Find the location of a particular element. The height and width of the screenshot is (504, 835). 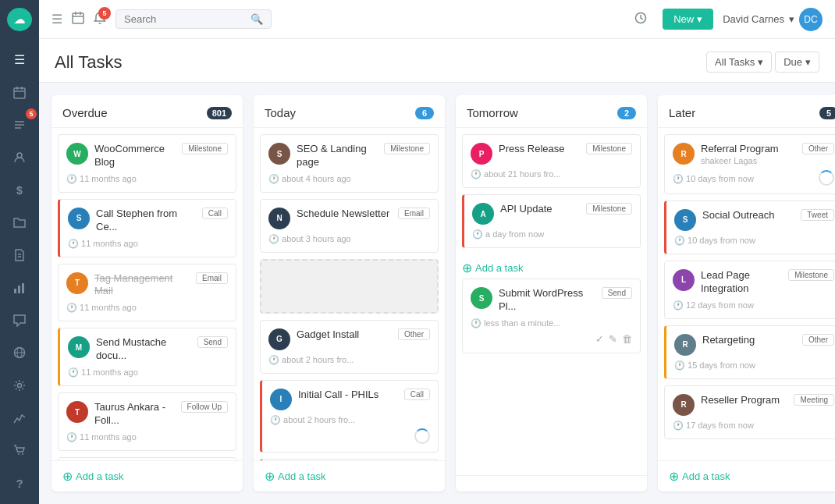

task-card: R Referral Program shakeer Lagas Other 🕐… is located at coordinates (749, 164).